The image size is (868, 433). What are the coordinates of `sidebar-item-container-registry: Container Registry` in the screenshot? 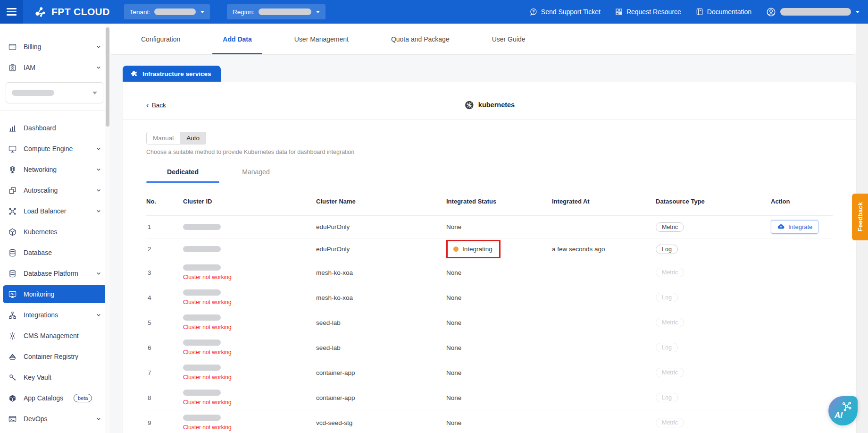 It's located at (55, 357).